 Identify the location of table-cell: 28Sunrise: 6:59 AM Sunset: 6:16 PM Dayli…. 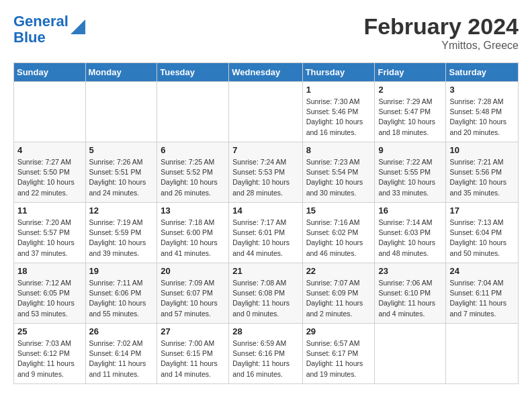
(266, 354).